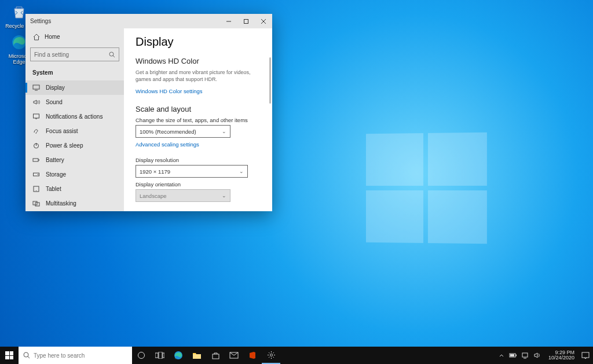 This screenshot has width=593, height=364. I want to click on sidebar-item-battery: Battery, so click(75, 160).